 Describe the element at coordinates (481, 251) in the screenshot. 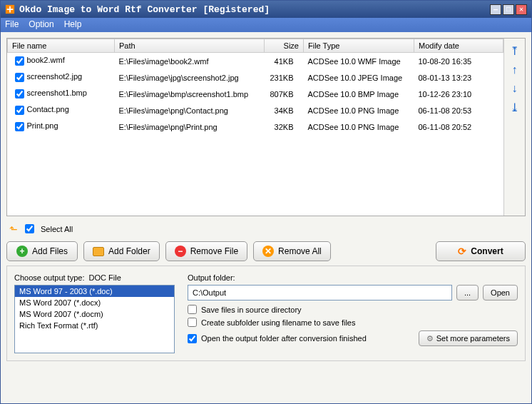

I see `convert-button: ⟳ Convert` at that location.